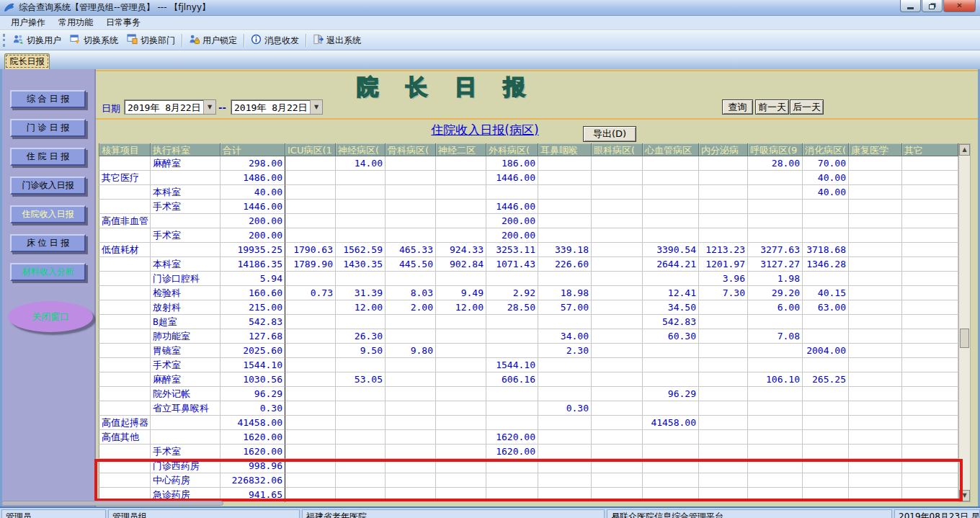 This screenshot has width=980, height=518. Describe the element at coordinates (461, 150) in the screenshot. I see `column-header-7: 神经二区` at that location.